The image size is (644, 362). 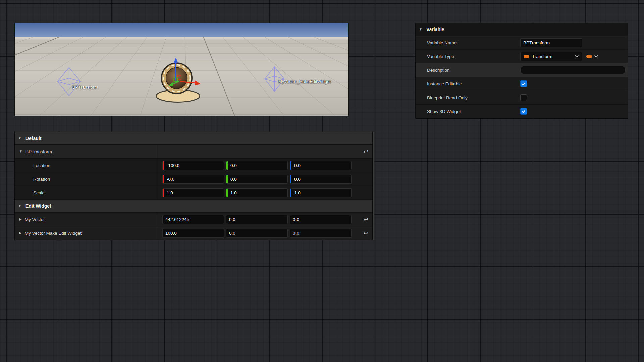 What do you see at coordinates (194, 179) in the screenshot?
I see `property-row-rotation: Rotation` at bounding box center [194, 179].